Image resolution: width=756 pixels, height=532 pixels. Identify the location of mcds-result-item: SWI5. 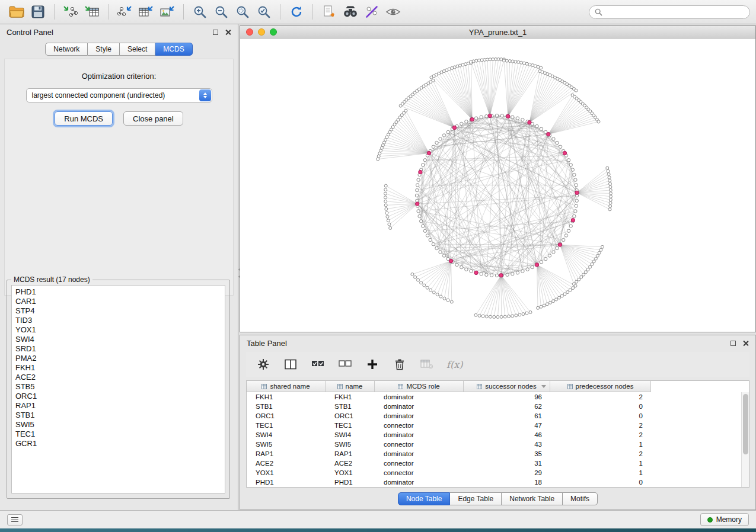
(120, 425).